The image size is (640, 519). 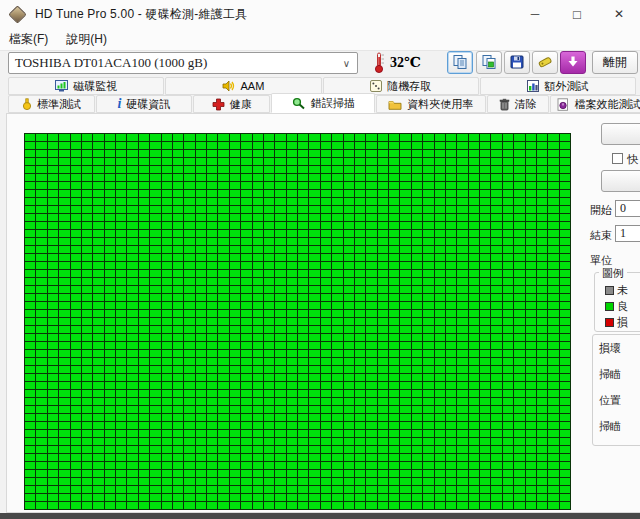 What do you see at coordinates (558, 86) in the screenshot?
I see `tab-extra-tests: 額外測試` at bounding box center [558, 86].